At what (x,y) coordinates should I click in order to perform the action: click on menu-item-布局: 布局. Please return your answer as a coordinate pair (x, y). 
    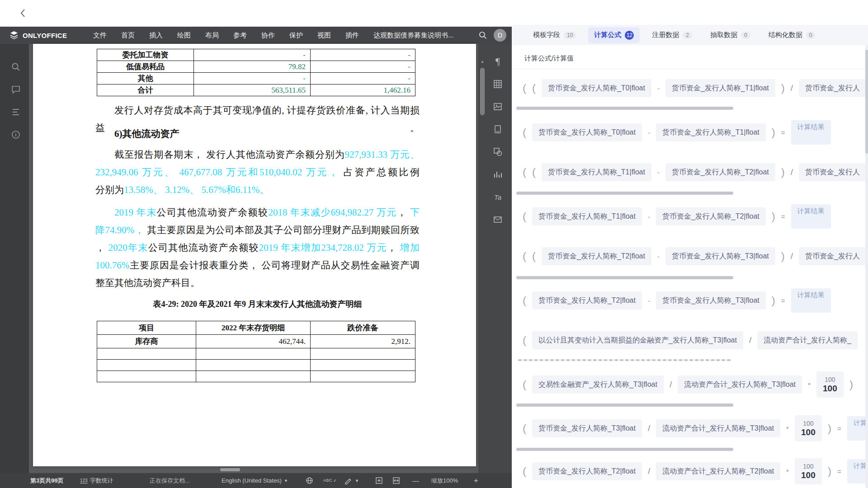
    Looking at the image, I should click on (212, 35).